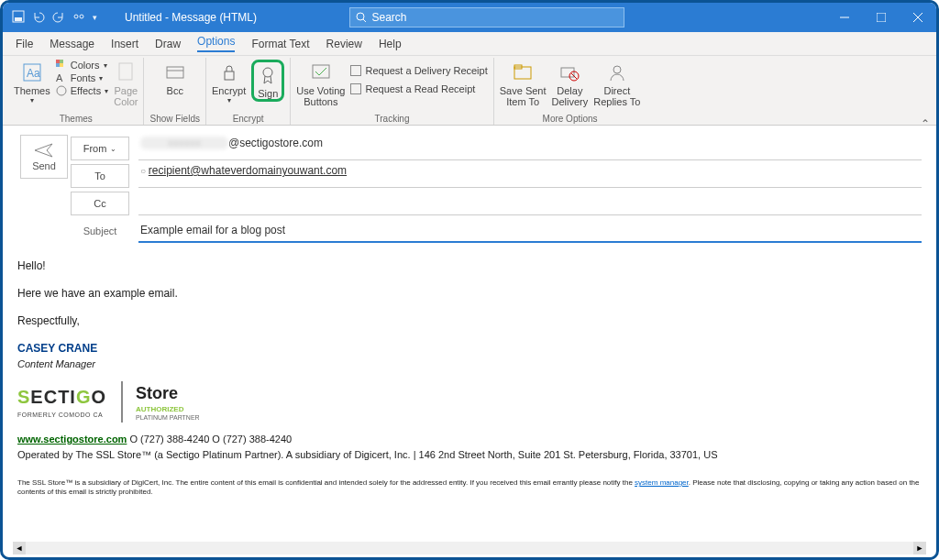  I want to click on save-icon, so click(18, 18).